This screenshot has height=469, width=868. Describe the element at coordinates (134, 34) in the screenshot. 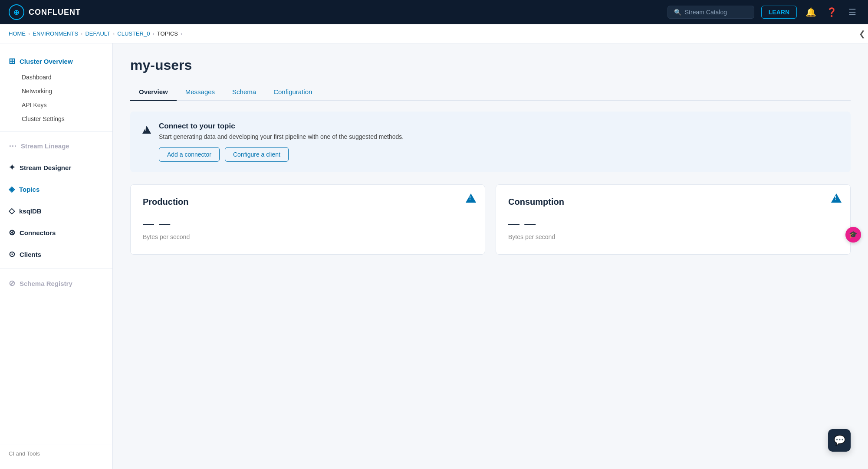

I see `breadcrumb-cluster: CLUSTER_0` at that location.